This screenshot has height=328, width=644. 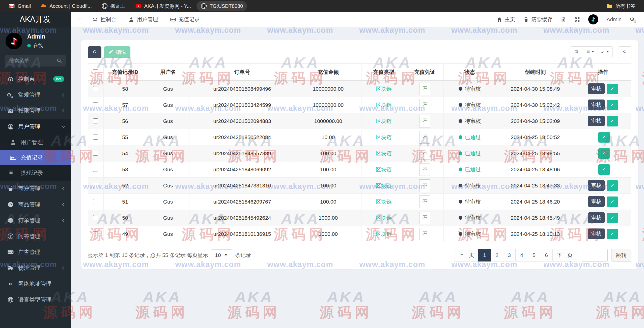 I want to click on sidebar-item-网络地址管理: 网络地址管理, so click(x=35, y=284).